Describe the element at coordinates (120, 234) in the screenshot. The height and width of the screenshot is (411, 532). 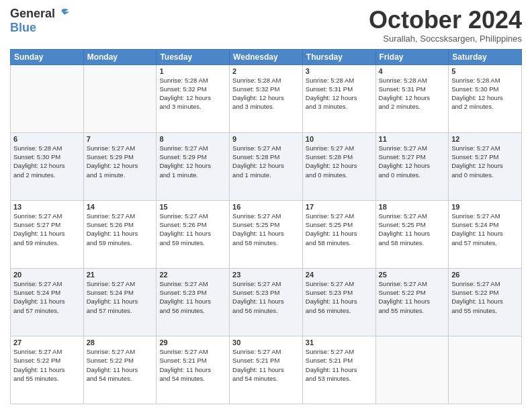
I see `calendar-day-cell: 14Sunrise: 5:27 AM Sunset: 5:26 PM Dayli…` at that location.